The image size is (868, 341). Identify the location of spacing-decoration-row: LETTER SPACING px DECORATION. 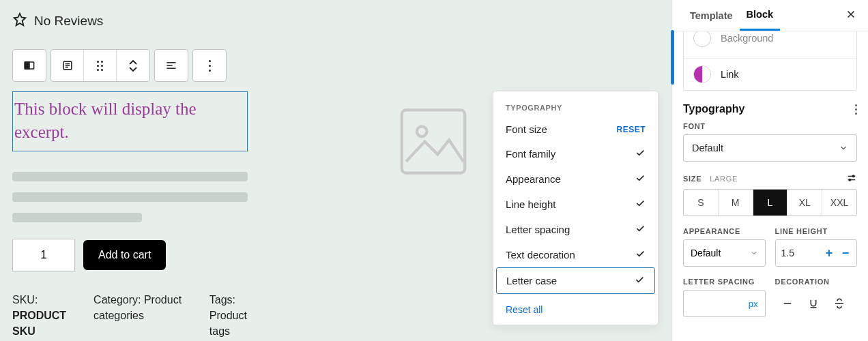
(770, 297).